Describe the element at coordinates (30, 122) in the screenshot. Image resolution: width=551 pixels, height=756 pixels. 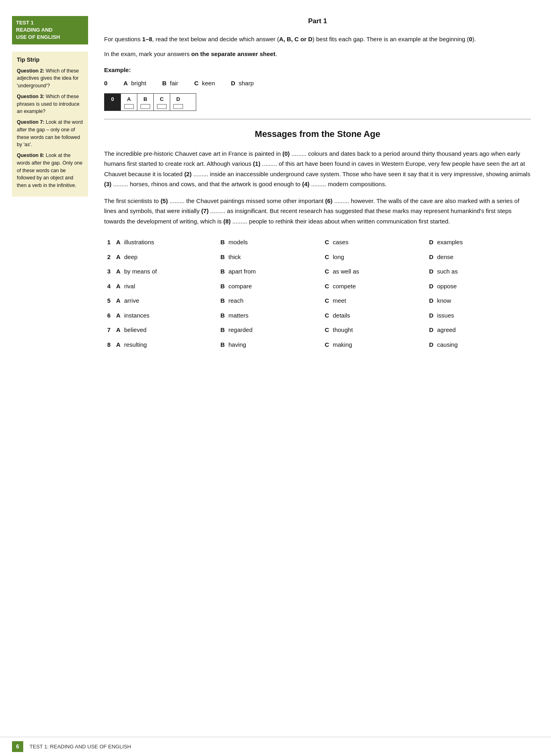
I see `tip-q7-label: Question 7:` at that location.